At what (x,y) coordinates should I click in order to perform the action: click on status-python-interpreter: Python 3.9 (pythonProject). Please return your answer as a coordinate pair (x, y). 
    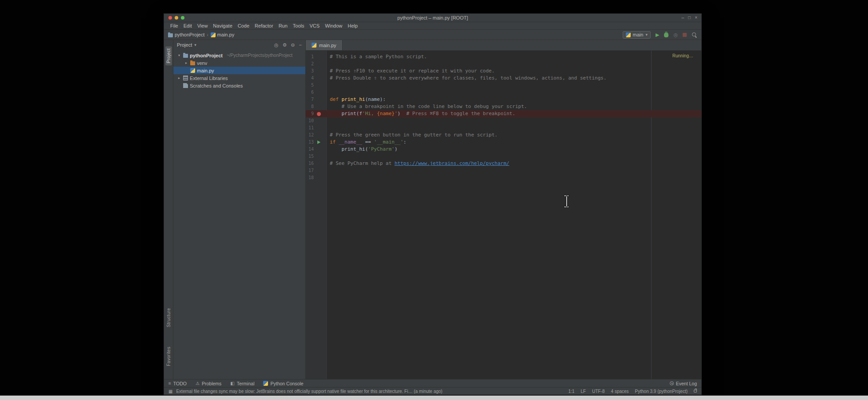
    Looking at the image, I should click on (661, 391).